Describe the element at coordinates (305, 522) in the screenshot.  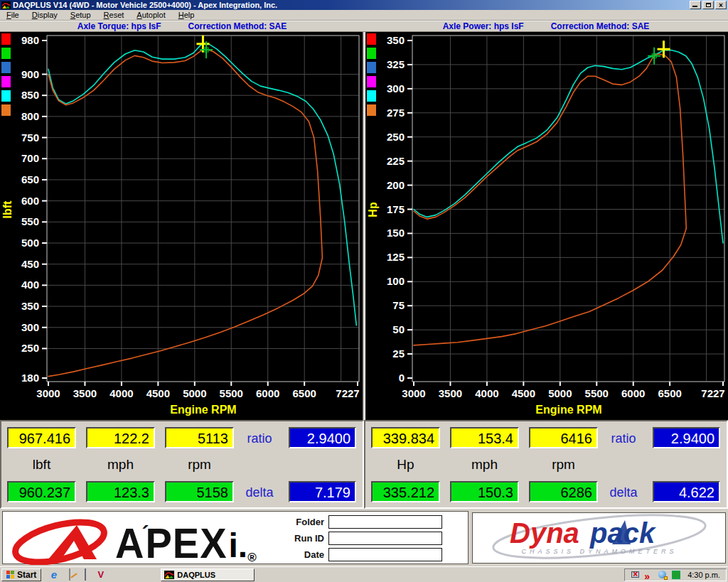
I see `folder-label: Folder` at that location.